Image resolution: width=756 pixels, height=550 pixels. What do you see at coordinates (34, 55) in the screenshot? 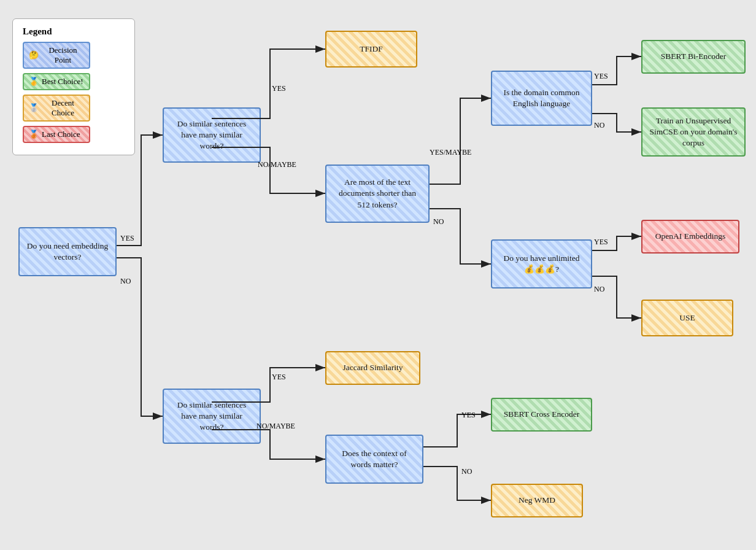
I see `decision-emoji: 🤔` at bounding box center [34, 55].